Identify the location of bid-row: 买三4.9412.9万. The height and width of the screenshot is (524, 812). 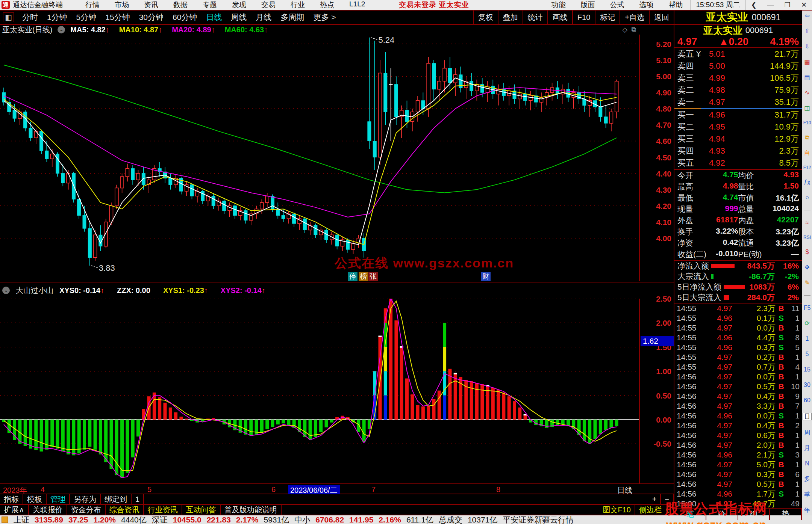
(738, 139).